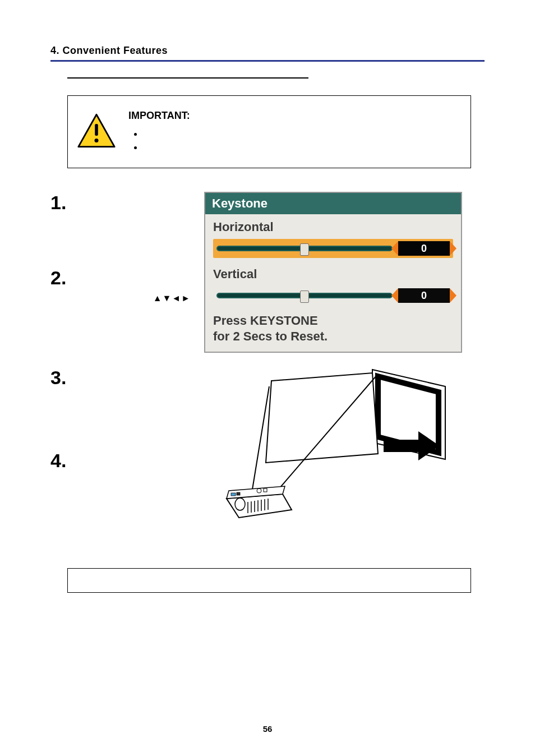  Describe the element at coordinates (424, 249) in the screenshot. I see `horizontal-value: 0` at that location.